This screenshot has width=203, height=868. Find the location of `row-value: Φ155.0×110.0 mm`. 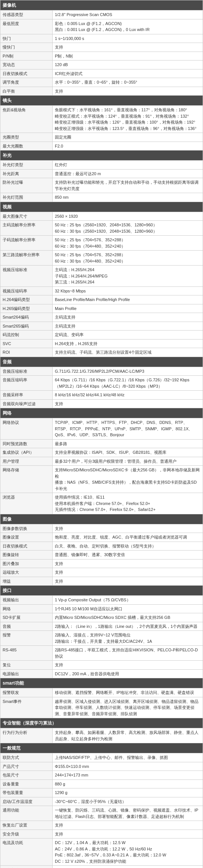

row-value: Φ155.0×110.0 mm is located at coordinates (128, 766).